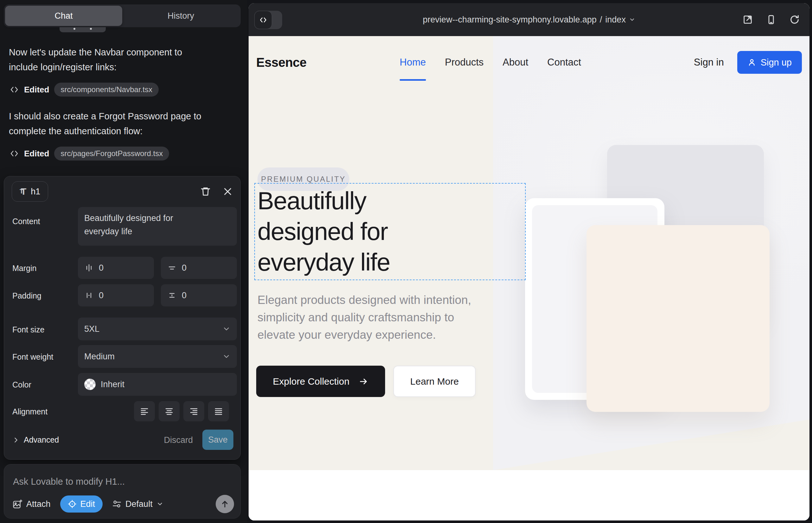 Image resolution: width=812 pixels, height=523 pixels. Describe the element at coordinates (157, 357) in the screenshot. I see `font-weight-select: Medium` at that location.